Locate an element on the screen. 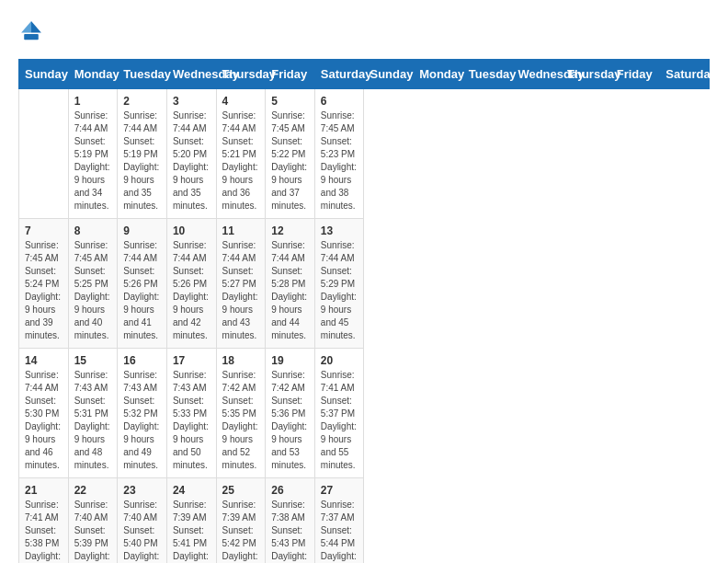 The width and height of the screenshot is (728, 563). day-number: 21 is located at coordinates (44, 490).